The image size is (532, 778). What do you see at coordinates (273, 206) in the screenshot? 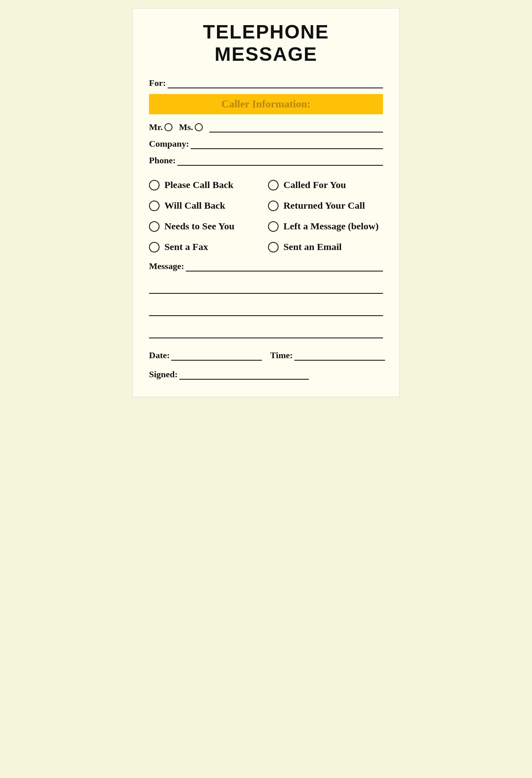
I see `returned-your-call-circle` at bounding box center [273, 206].